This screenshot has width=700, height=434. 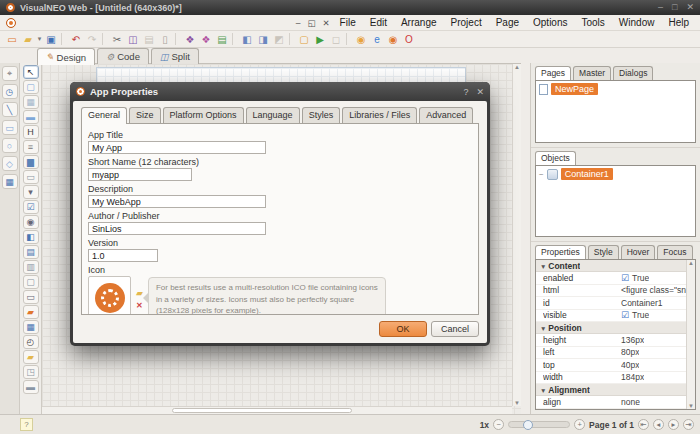 I want to click on help-hint-box: ?, so click(x=26, y=424).